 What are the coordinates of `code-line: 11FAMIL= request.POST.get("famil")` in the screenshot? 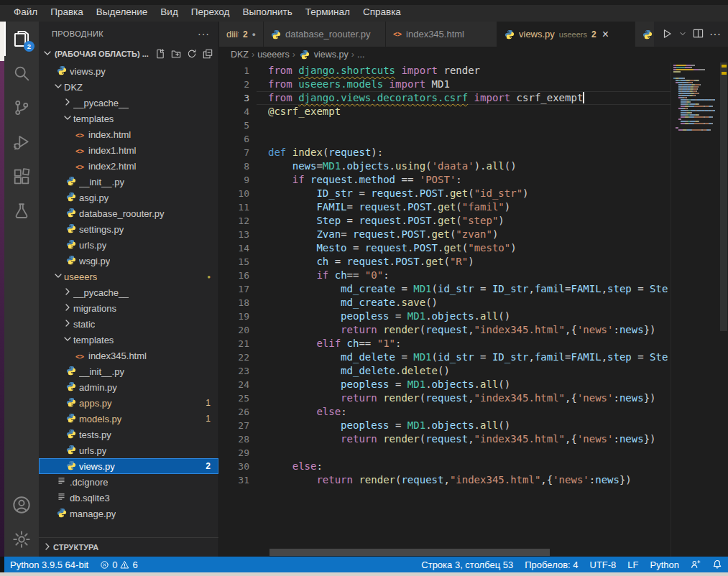 It's located at (445, 207).